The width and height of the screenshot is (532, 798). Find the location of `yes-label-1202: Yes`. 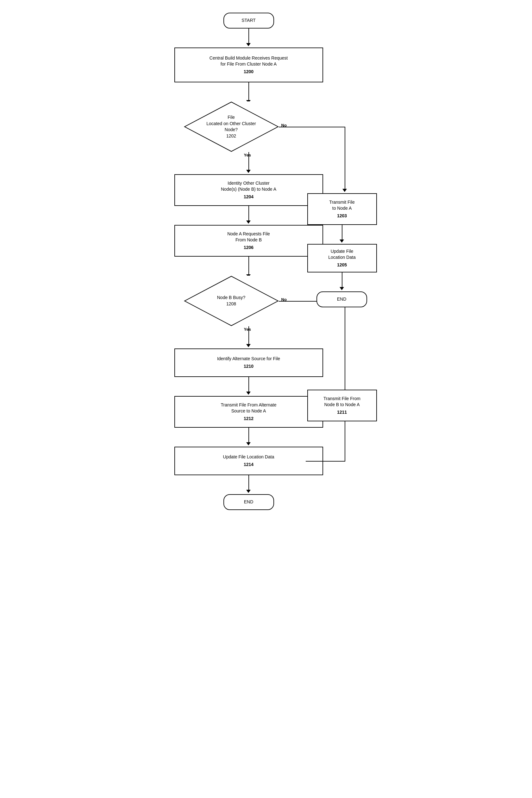

yes-label-1202: Yes is located at coordinates (248, 155).